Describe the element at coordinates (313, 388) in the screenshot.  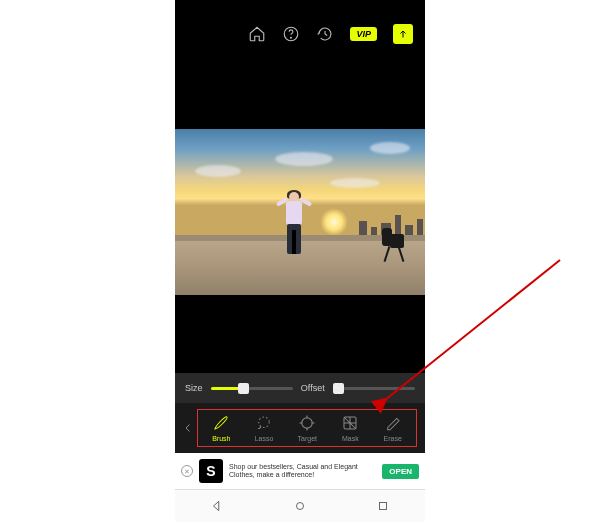
I see `offset-label: Offset` at that location.